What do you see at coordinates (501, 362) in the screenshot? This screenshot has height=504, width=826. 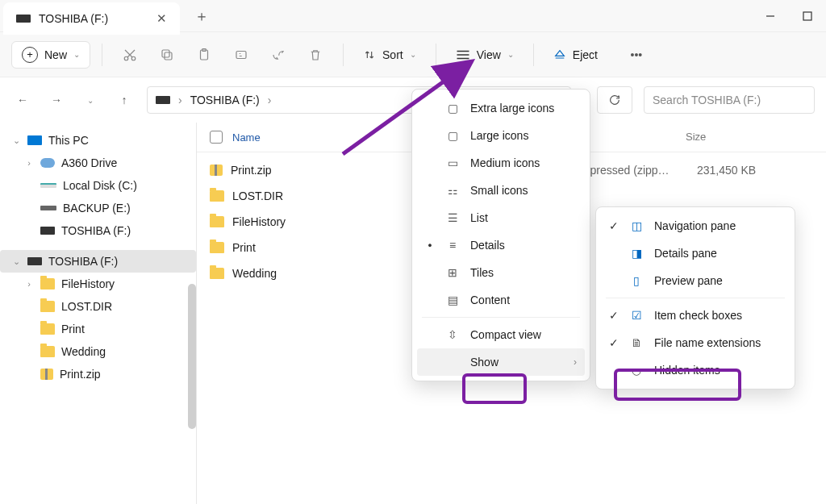 I see `menu-show: Show›` at bounding box center [501, 362].